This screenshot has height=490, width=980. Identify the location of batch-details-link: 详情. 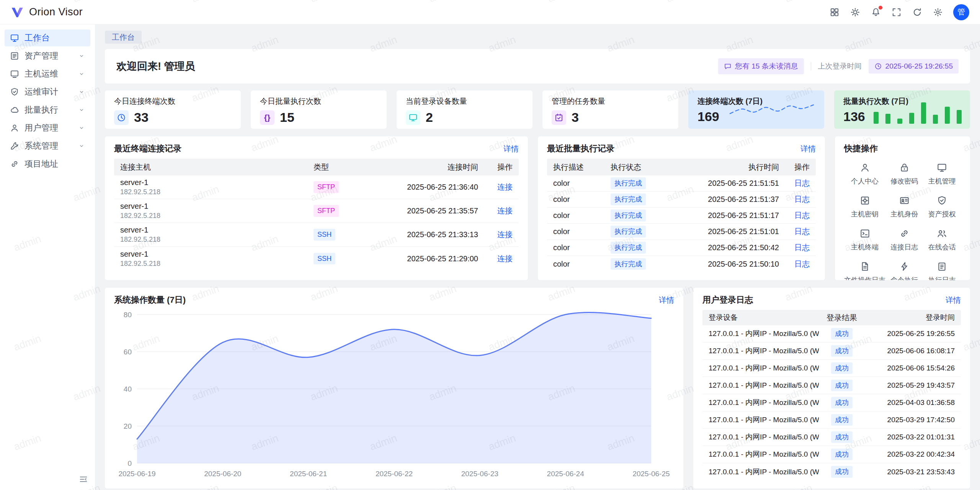
(808, 149).